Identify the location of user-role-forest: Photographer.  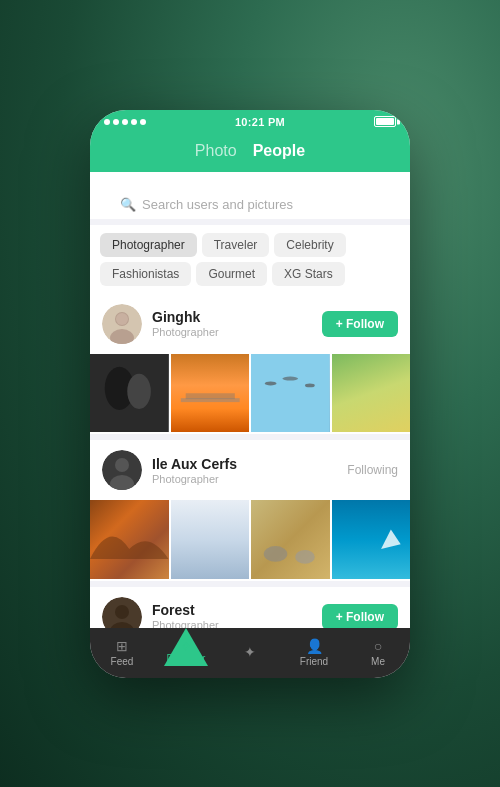
(232, 624).